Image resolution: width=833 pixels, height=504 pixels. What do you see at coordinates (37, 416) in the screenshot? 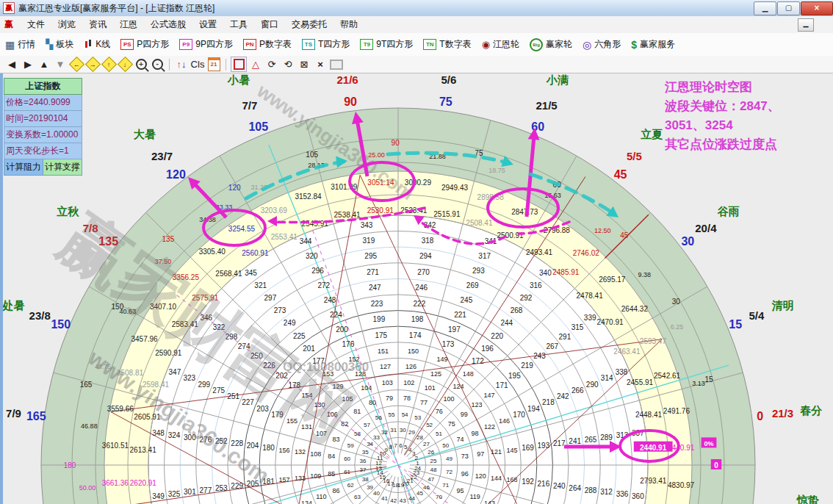
I see `svg-text: 165` at bounding box center [37, 416].